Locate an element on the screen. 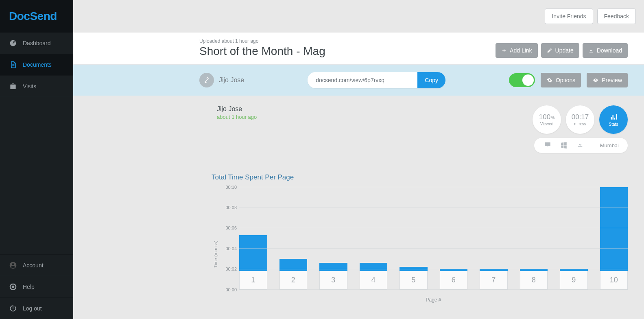  grid-row: 00:00 is located at coordinates (434, 290).